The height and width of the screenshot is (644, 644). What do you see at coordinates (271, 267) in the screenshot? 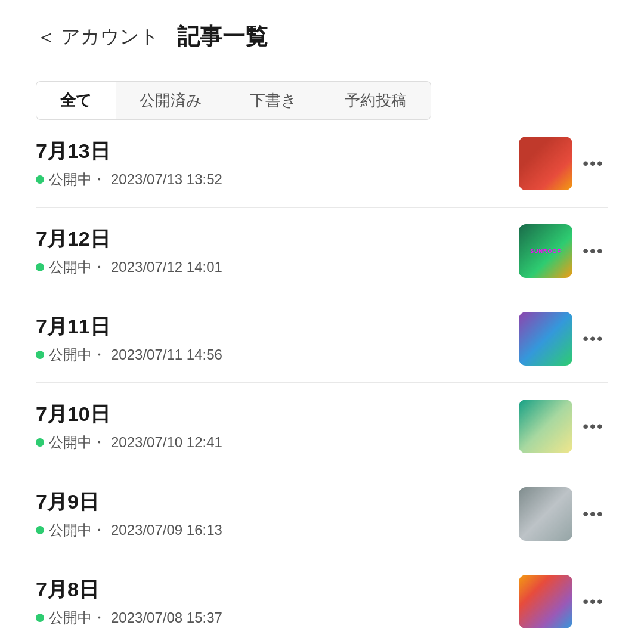
I see `article-status: 公開中・ 2023/07/12 14:01` at bounding box center [271, 267].